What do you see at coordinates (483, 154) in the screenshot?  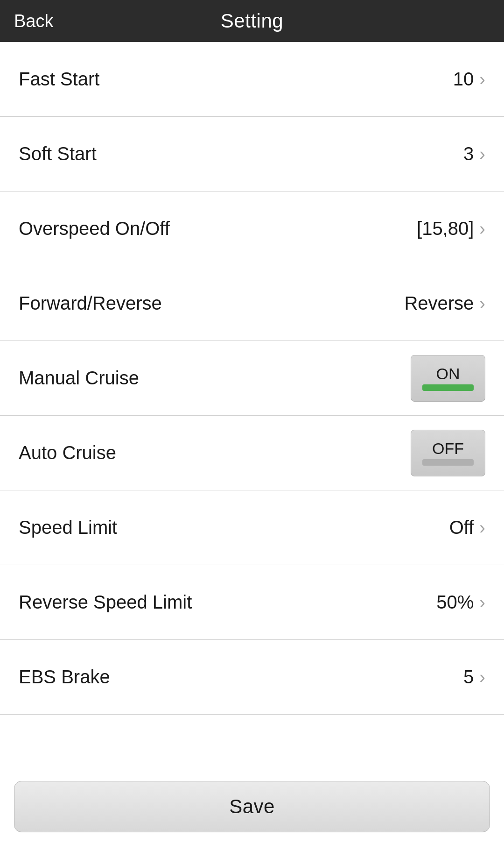 I see `chevron-icon-soft-start: ›` at bounding box center [483, 154].